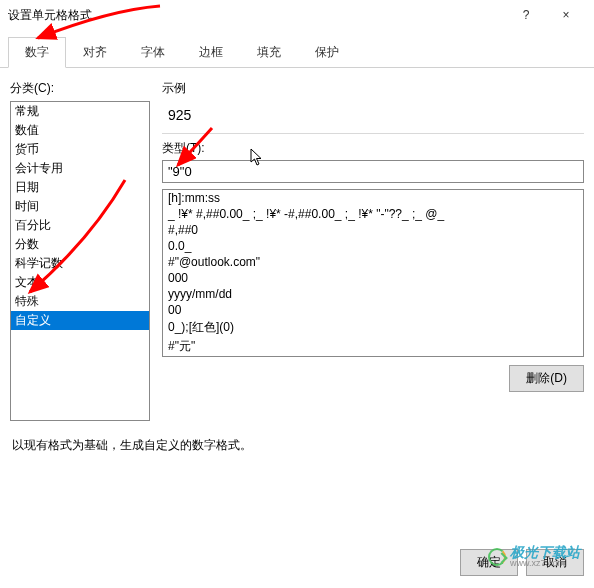 This screenshot has height=588, width=594. Describe the element at coordinates (489, 562) in the screenshot. I see `ok-button: 确定` at that location.